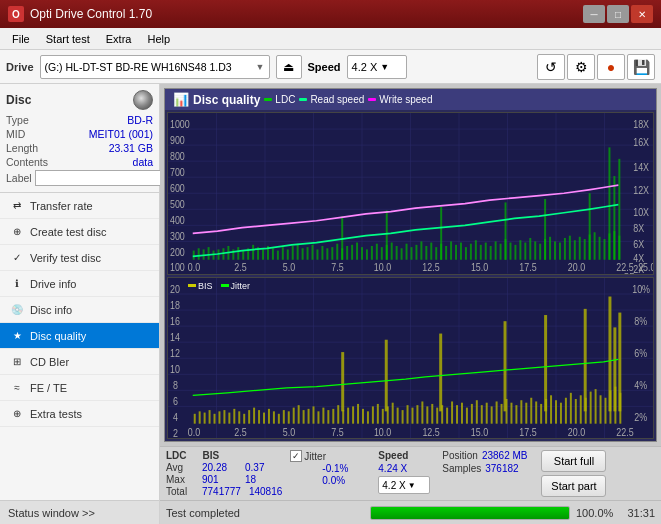 This screenshot has width=661, height=524. Describe the element at coordinates (18, 100) in the screenshot. I see `disc-section-title: Disc` at that location.